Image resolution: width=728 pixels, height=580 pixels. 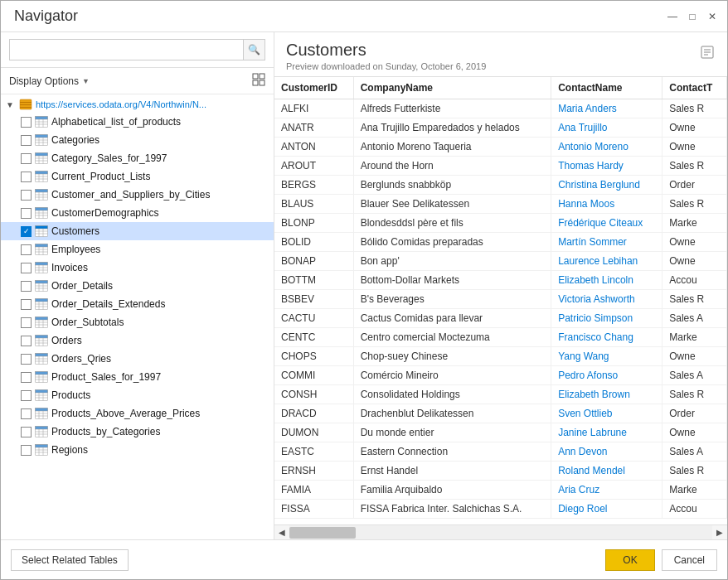 What do you see at coordinates (313, 186) in the screenshot?
I see `table-cell-customerid: BERGS` at bounding box center [313, 186].